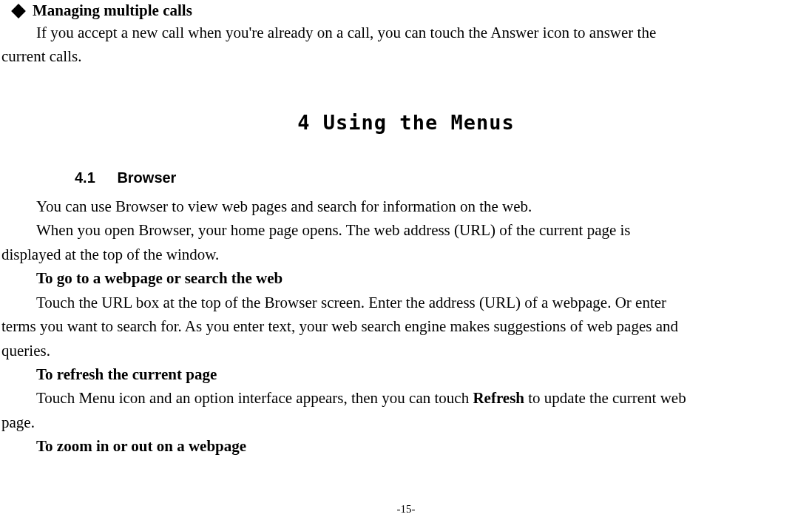 The image size is (812, 520). Describe the element at coordinates (406, 56) in the screenshot. I see `paragraph-line: current calls.` at that location.